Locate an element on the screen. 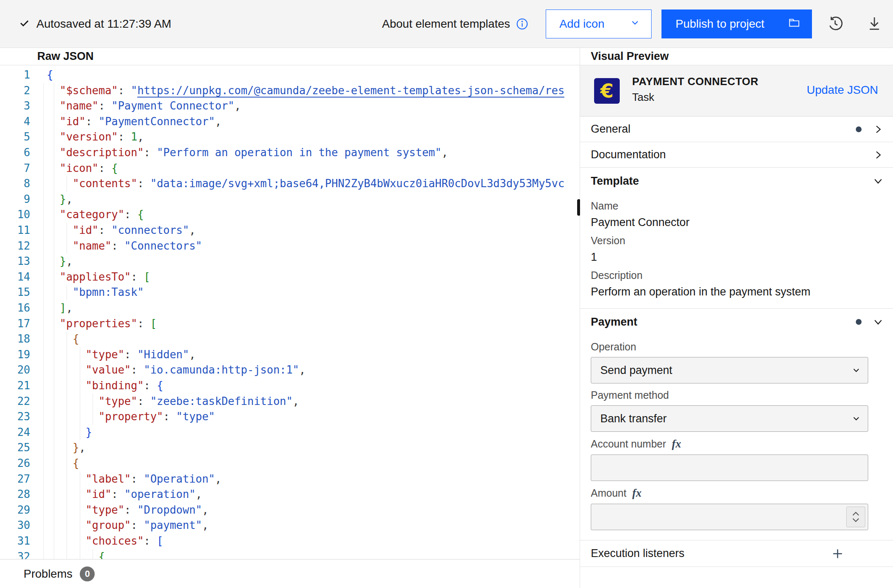 This screenshot has width=893, height=588. code-line: 19 "type": "Hidden", is located at coordinates (290, 355).